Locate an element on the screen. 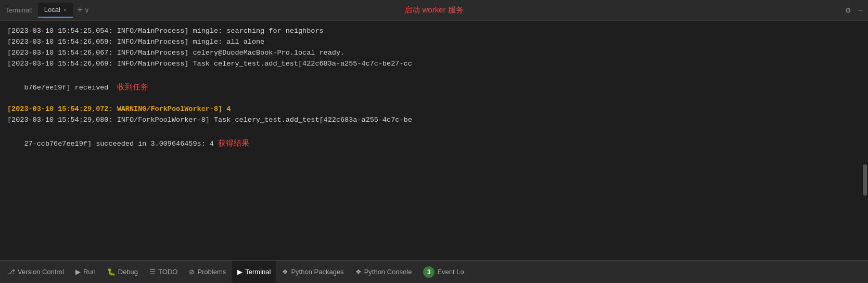 The width and height of the screenshot is (868, 283). status-event-log: 3 Event Lo is located at coordinates (443, 272).